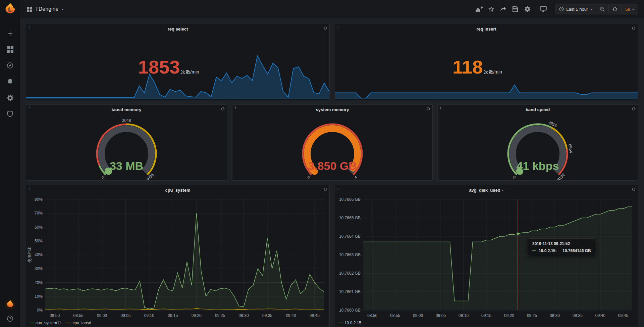 Image resolution: width=644 pixels, height=327 pixels. What do you see at coordinates (538, 166) in the screenshot?
I see `gauge-value: 41 kbps` at bounding box center [538, 166].